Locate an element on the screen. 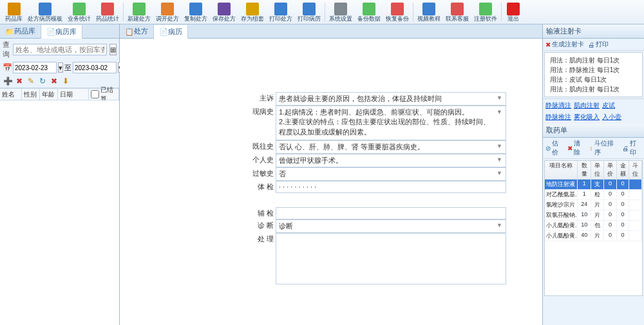 The height and width of the screenshot is (325, 644). present-field: 1.起病情况：患者时间、起病缓急、前驱症状、可能的病因。 2.主要症状的特点：应… is located at coordinates (391, 123).